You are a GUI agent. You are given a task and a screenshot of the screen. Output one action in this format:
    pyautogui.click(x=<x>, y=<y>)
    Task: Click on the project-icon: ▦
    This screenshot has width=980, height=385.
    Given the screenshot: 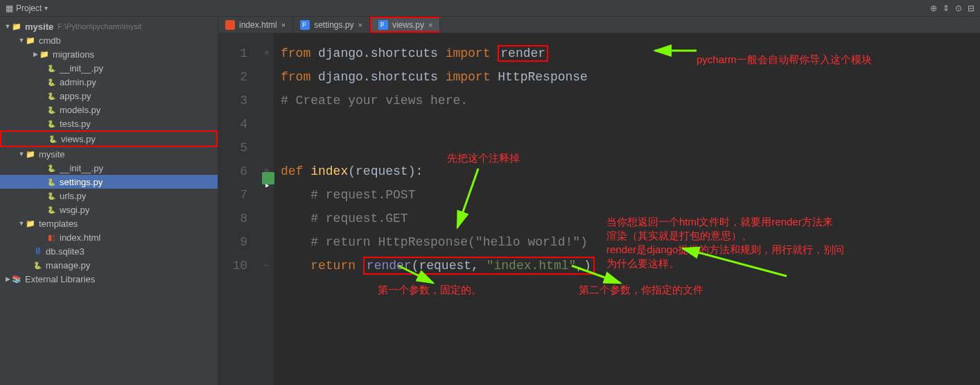 What is the action you would take?
    pyautogui.click(x=10, y=8)
    